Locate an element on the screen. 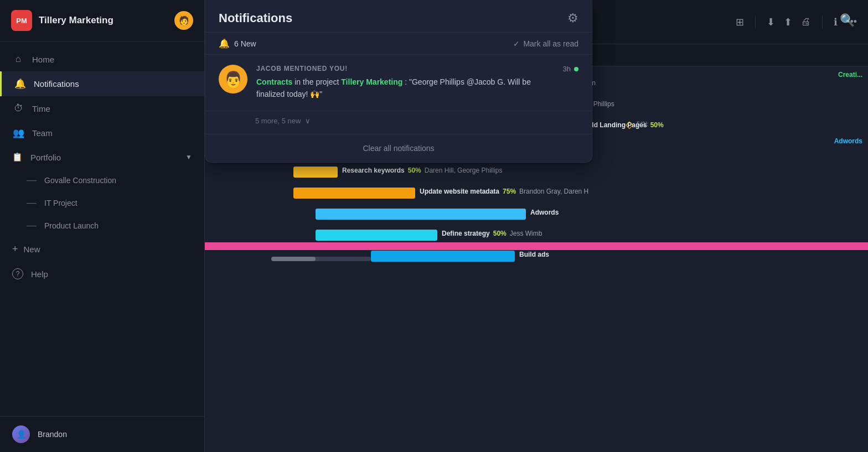  bar-label-build-landing: Build Landing Pages 50% is located at coordinates (622, 125).